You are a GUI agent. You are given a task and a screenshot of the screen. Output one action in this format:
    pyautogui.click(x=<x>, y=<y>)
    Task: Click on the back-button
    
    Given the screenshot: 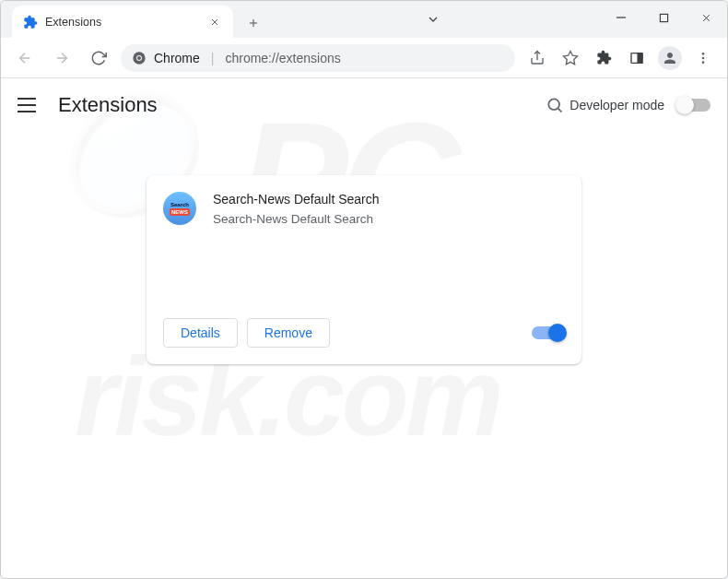 What is the action you would take?
    pyautogui.click(x=25, y=58)
    